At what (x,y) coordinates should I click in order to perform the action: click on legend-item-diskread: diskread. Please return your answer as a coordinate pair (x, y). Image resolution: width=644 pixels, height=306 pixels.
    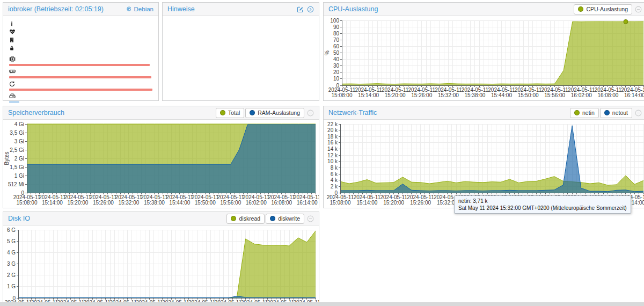
    Looking at the image, I should click on (246, 219).